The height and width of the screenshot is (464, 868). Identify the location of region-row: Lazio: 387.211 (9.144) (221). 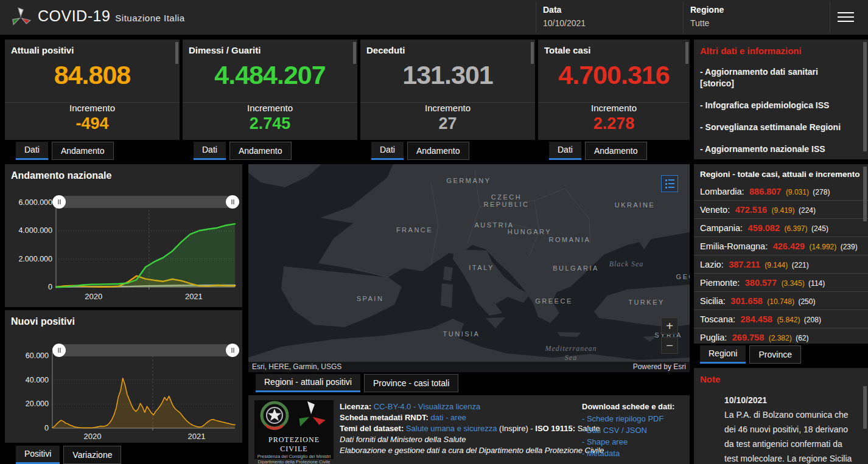
(781, 264).